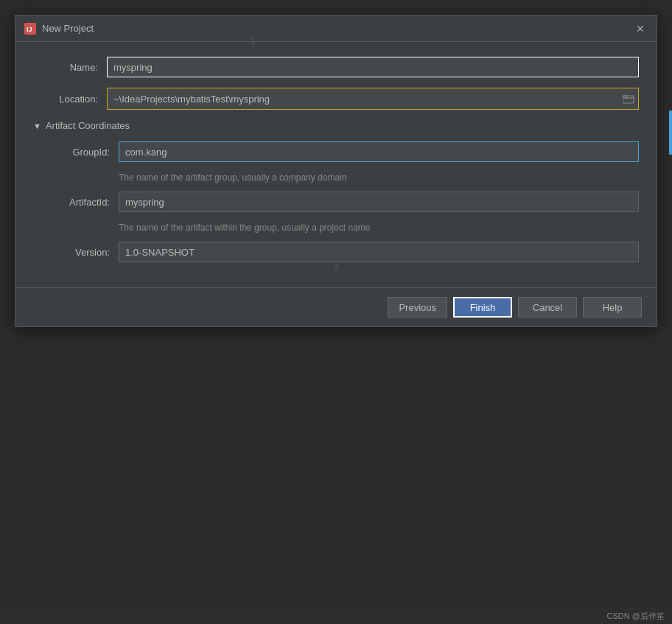 The width and height of the screenshot is (672, 624). What do you see at coordinates (88, 125) in the screenshot?
I see `artifact-section-title: Artifact Coordinates` at bounding box center [88, 125].